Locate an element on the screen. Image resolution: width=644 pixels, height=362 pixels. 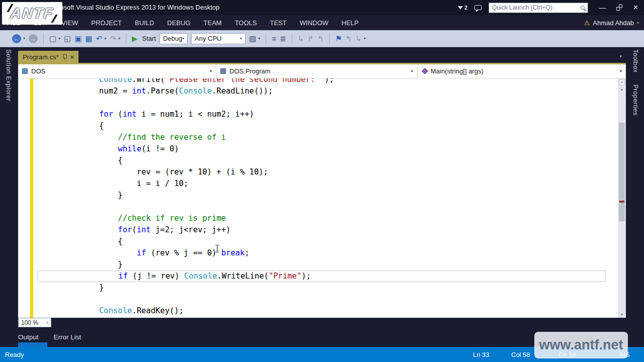
quick-launch-input: Quick Launch (Ctrl+Q) is located at coordinates (538, 8).